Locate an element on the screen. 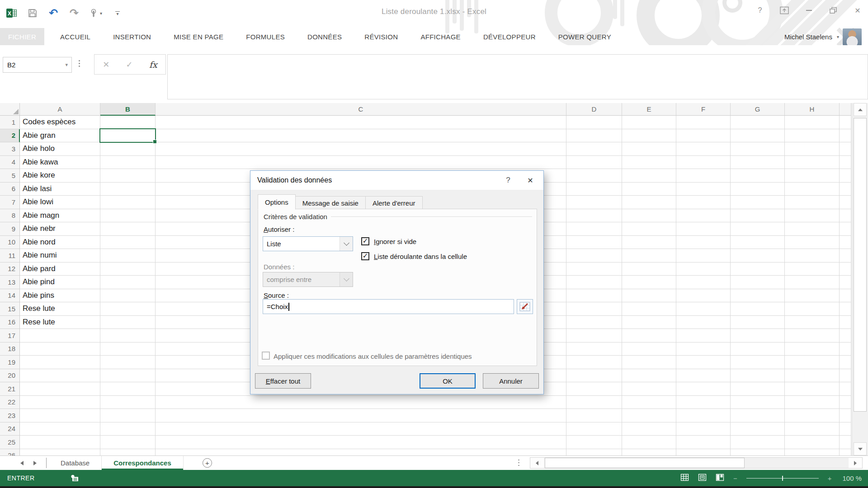 This screenshot has height=488, width=868. row-header-7: 7 is located at coordinates (10, 202).